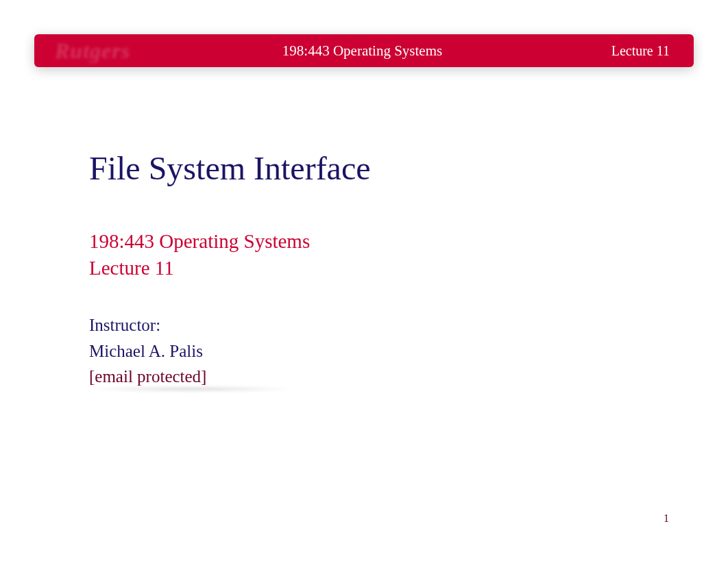 The width and height of the screenshot is (728, 563). What do you see at coordinates (391, 168) in the screenshot?
I see `slide-title: File System Interface` at bounding box center [391, 168].